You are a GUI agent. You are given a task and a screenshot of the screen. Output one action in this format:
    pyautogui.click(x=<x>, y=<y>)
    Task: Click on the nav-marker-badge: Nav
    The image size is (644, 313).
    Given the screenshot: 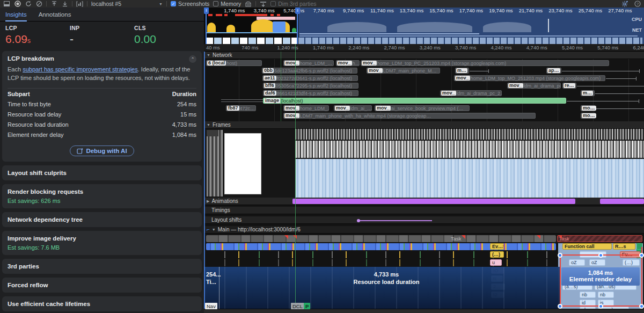 What is the action you would take?
    pyautogui.click(x=211, y=306)
    